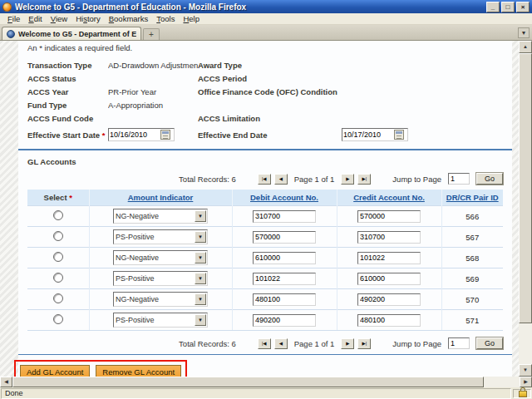  I want to click on end-date-field, so click(375, 135).